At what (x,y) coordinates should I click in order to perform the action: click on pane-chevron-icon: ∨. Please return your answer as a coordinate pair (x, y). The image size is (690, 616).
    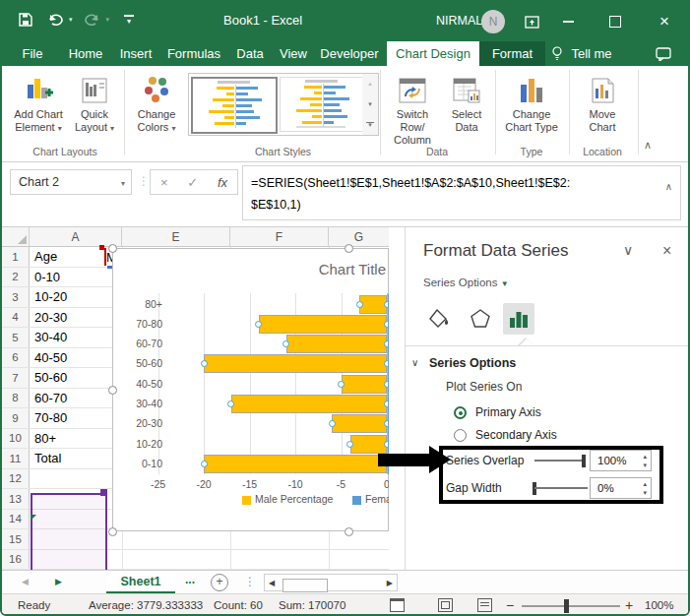
    Looking at the image, I should click on (628, 250).